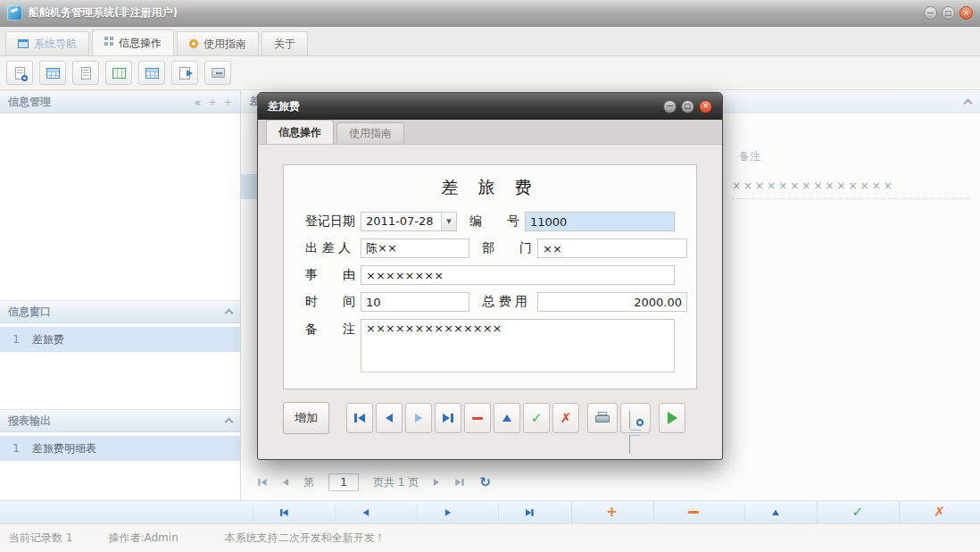 The image size is (980, 552). I want to click on export-button, so click(185, 73).